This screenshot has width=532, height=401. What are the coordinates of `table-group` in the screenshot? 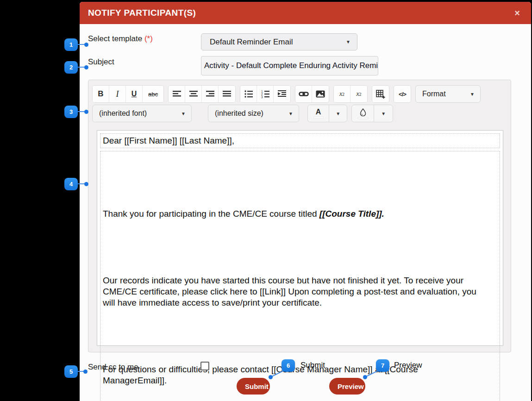 It's located at (381, 94).